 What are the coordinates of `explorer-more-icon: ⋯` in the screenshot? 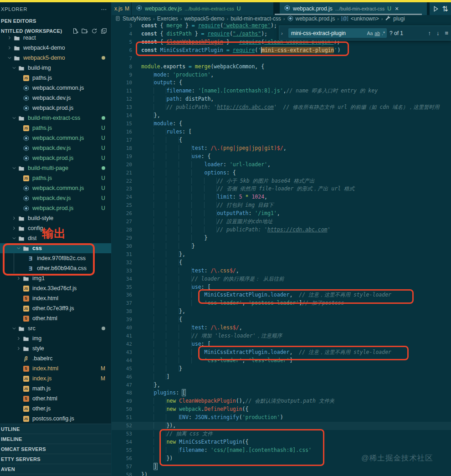 It's located at (104, 9).